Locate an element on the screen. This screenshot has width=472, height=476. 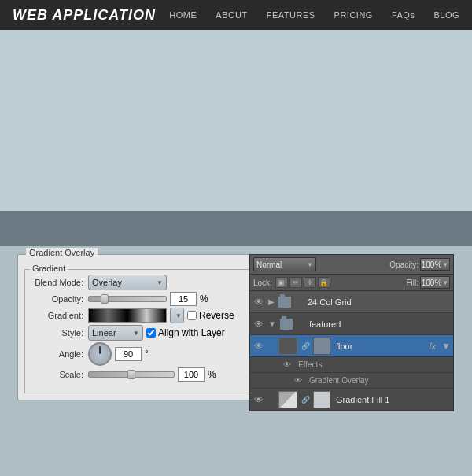
layer-name-grid: 24 Col Grid is located at coordinates (378, 302).